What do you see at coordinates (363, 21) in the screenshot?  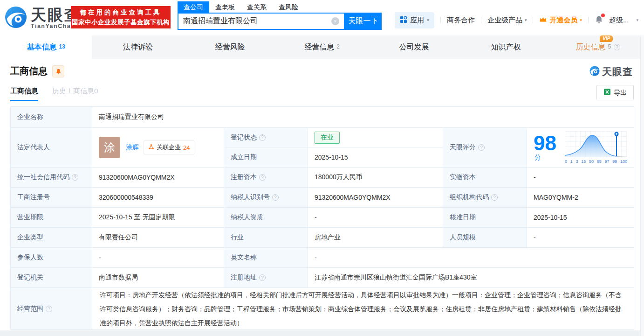 I see `search-button: 天眼一下` at bounding box center [363, 21].